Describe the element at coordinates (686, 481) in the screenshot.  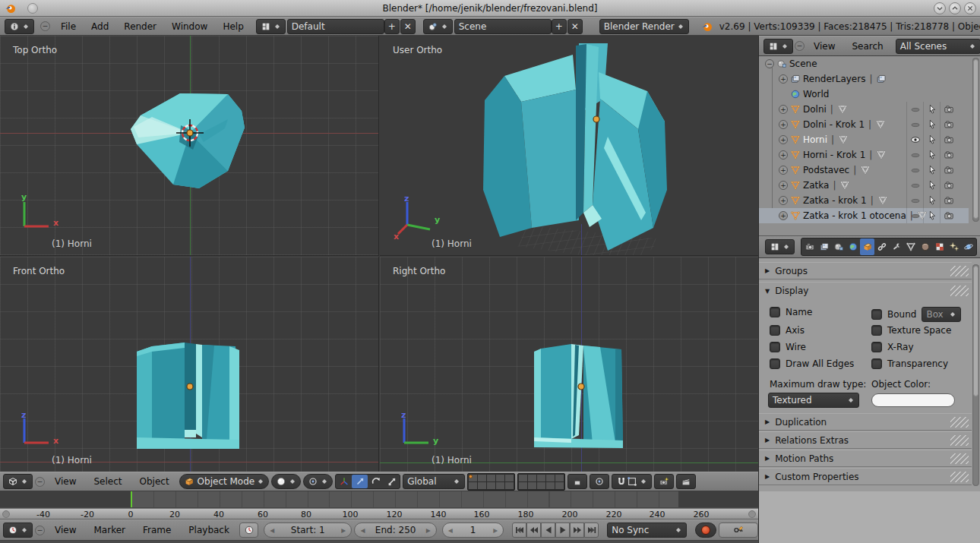
I see `render-opengl-anim-button` at that location.